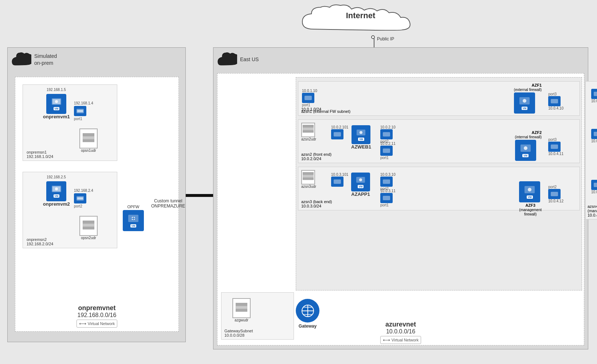 This screenshot has width=597, height=364. Describe the element at coordinates (361, 147) in the screenshot. I see `azweb1-label: AZWEB1` at that location.